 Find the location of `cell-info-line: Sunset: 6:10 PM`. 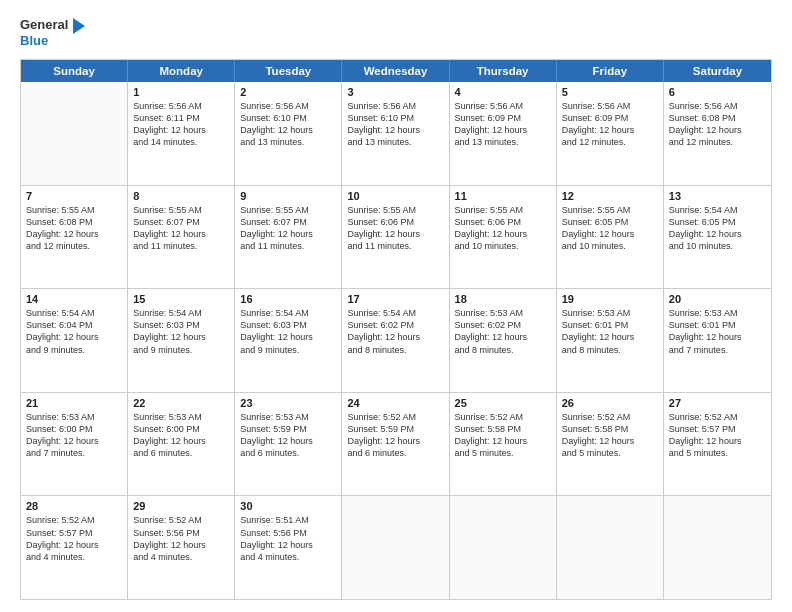

cell-info-line: Sunset: 6:10 PM is located at coordinates (288, 118).